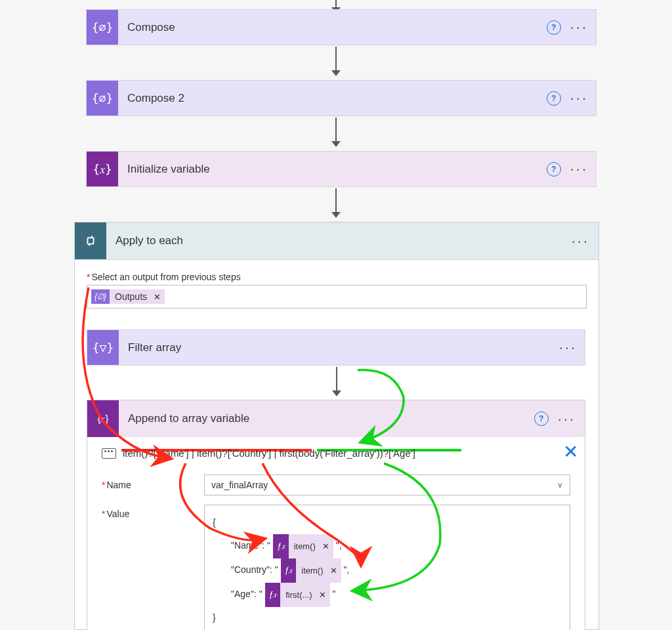 The height and width of the screenshot is (630, 672). I want to click on fx-chip-item-country: ƒ𝑥 item() ✕, so click(311, 571).